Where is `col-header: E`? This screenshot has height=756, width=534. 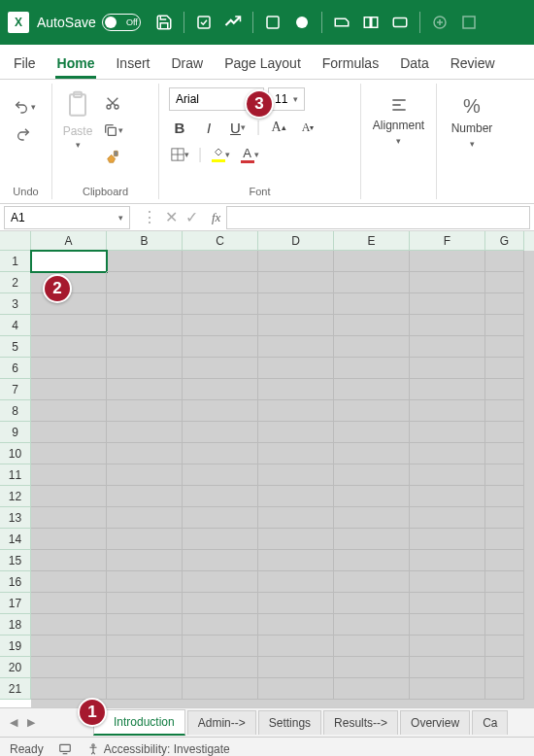 col-header: E is located at coordinates (372, 241).